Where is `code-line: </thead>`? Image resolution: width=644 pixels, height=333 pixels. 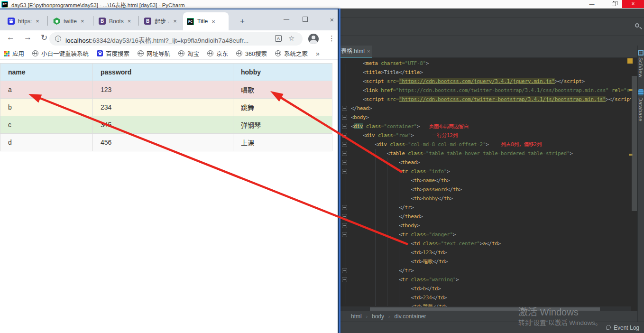
code-line: </thead> is located at coordinates (491, 216).